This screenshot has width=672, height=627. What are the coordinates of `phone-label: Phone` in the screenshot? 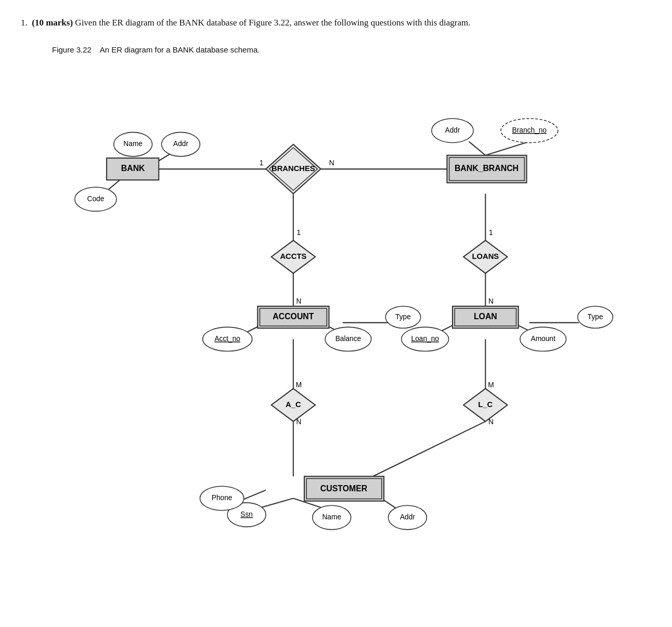 It's located at (222, 498).